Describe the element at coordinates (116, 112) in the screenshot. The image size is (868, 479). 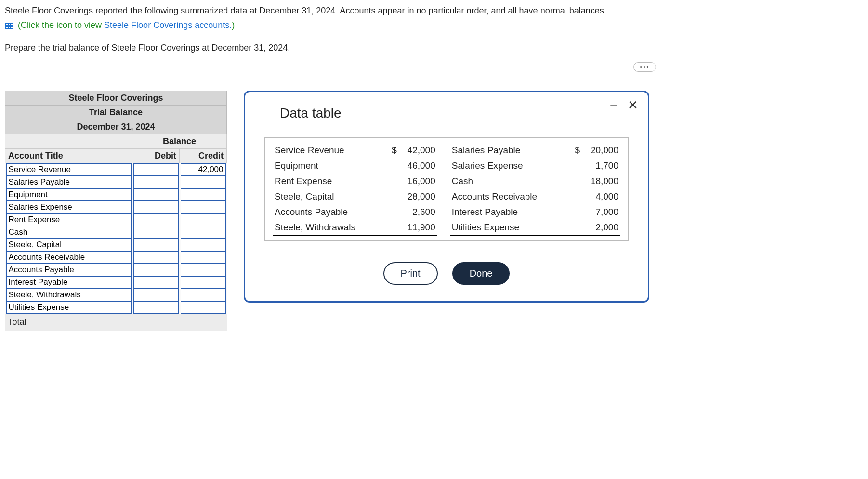
I see `tb-title: Trial Balance` at that location.